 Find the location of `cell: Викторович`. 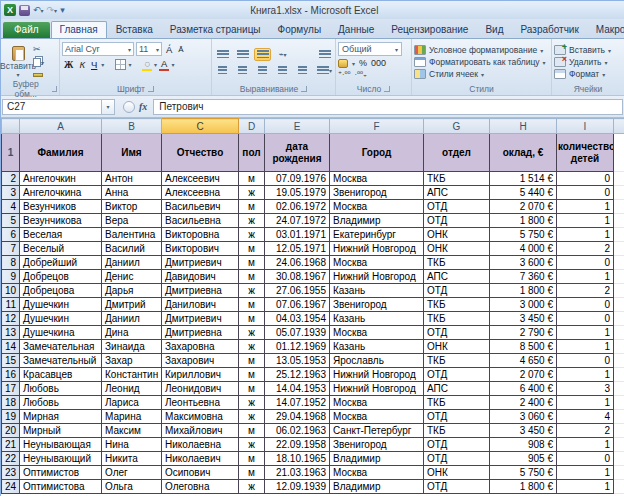

cell: Викторович is located at coordinates (200, 249).